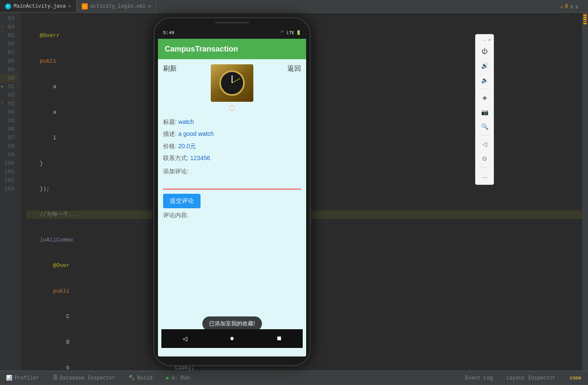 The image size is (588, 385). Describe the element at coordinates (176, 158) in the screenshot. I see `contact-label: 联系方式:` at that location.